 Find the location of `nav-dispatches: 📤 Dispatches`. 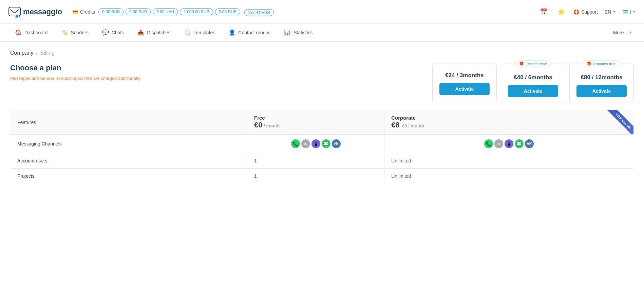

nav-dispatches: 📤 Dispatches is located at coordinates (154, 33).